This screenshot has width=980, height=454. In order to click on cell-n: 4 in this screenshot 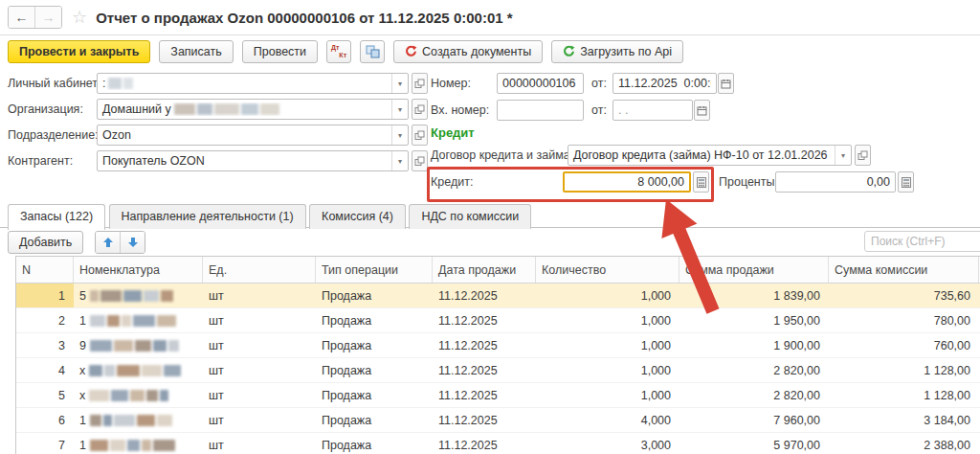, I will do `click(45, 370)`.